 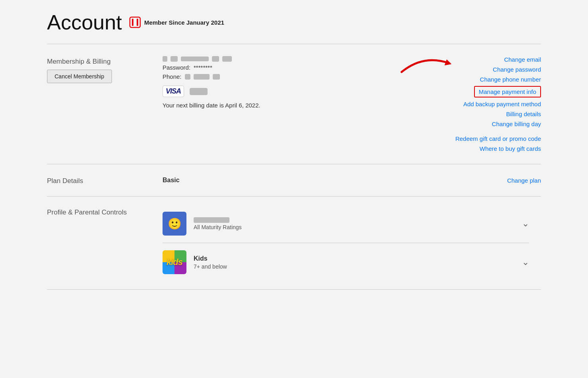 What do you see at coordinates (346, 243) in the screenshot?
I see `profile-list: 🙂 All Maturity Ratings ⌄ kid` at bounding box center [346, 243].